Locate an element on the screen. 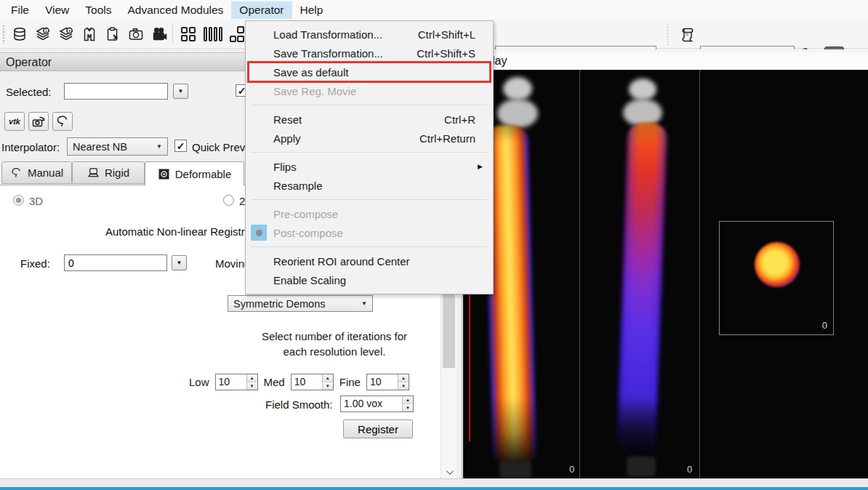  menu-item-label: Load Transformation... is located at coordinates (328, 35).